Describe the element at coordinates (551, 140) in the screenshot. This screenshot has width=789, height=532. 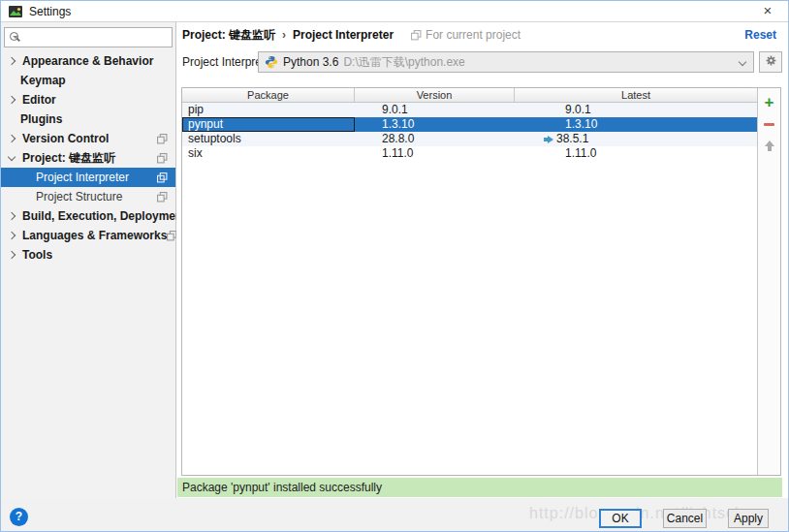
I see `upgrade-available-icon` at that location.